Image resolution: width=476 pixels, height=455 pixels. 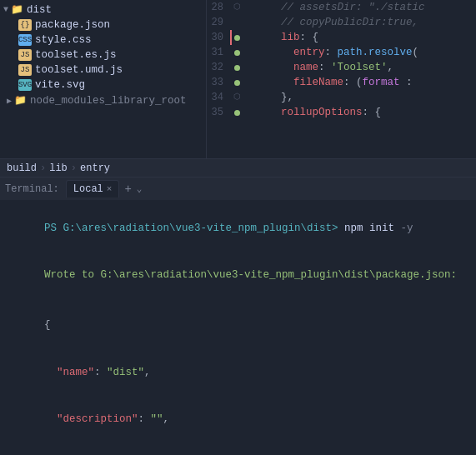 I want to click on node-modules-folder: ▶ 📁 node_modules_library_root, so click(x=103, y=100).